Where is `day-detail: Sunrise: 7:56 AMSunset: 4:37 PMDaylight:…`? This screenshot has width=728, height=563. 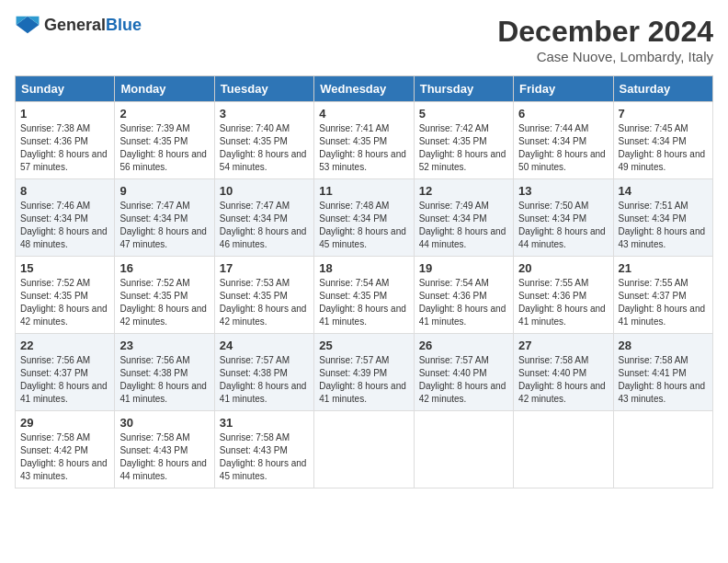 day-detail: Sunrise: 7:56 AMSunset: 4:37 PMDaylight:… is located at coordinates (64, 380).